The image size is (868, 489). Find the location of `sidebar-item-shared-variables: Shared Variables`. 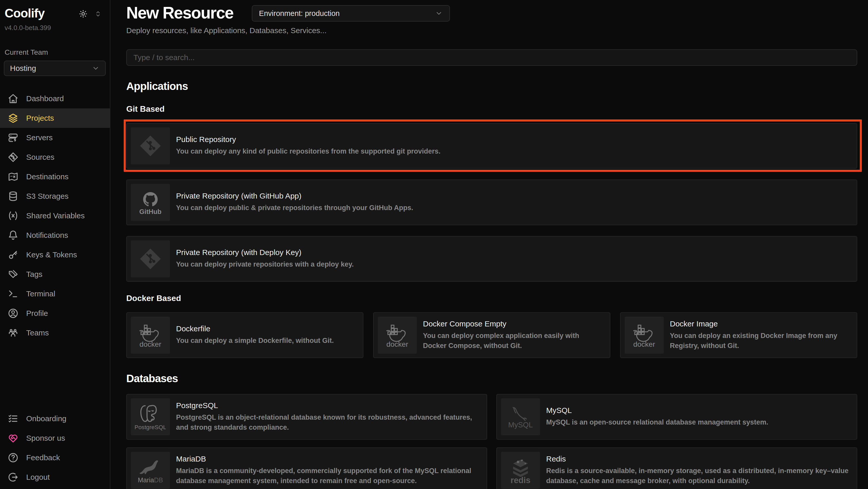

sidebar-item-shared-variables: Shared Variables is located at coordinates (55, 216).